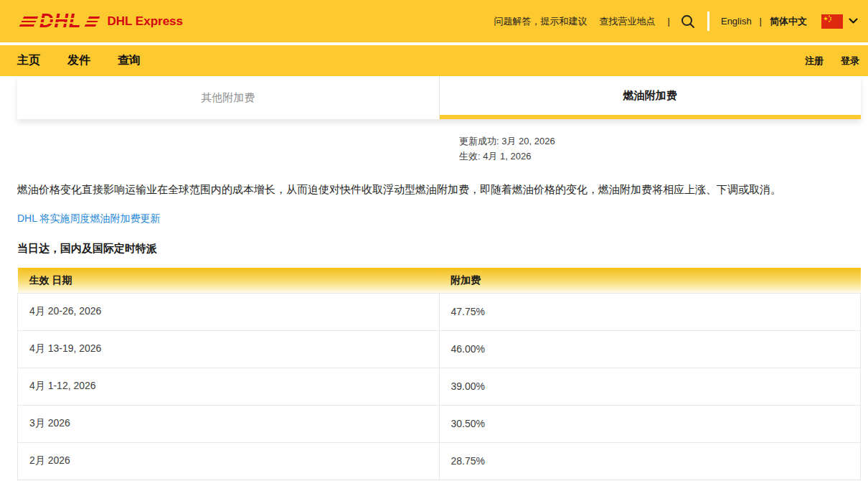  Describe the element at coordinates (129, 60) in the screenshot. I see `nav-item-track: 查询` at that location.